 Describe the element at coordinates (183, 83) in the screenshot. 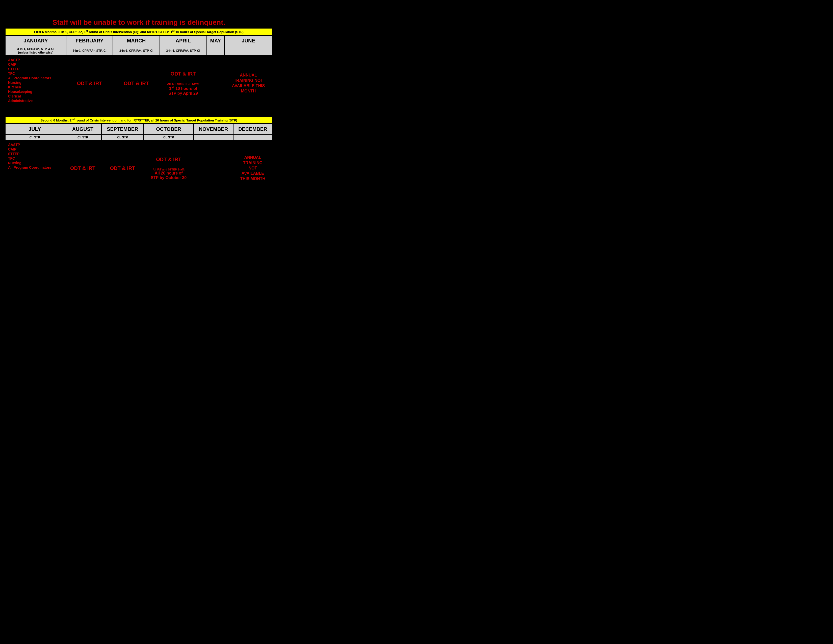

I see `cell-april: ODT & IRT All IRT and STTEP Staff: 1st 1…` at that location.